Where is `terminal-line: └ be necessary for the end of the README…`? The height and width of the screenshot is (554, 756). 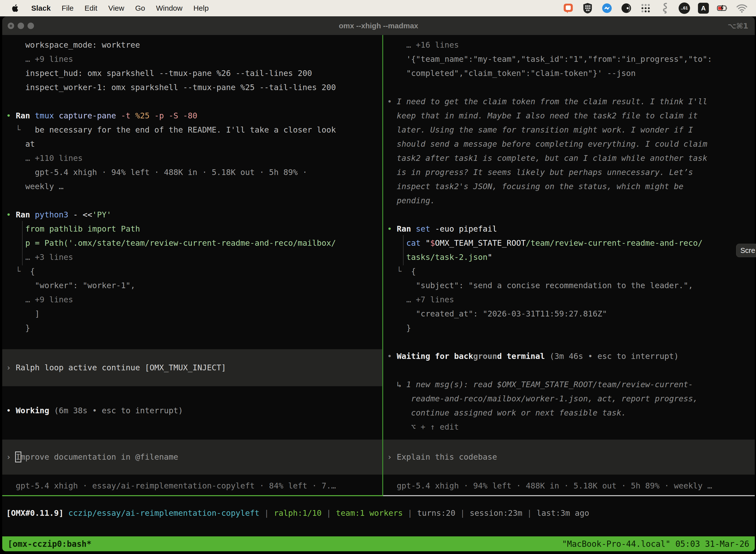 terminal-line: └ be necessary for the end of the README… is located at coordinates (194, 130).